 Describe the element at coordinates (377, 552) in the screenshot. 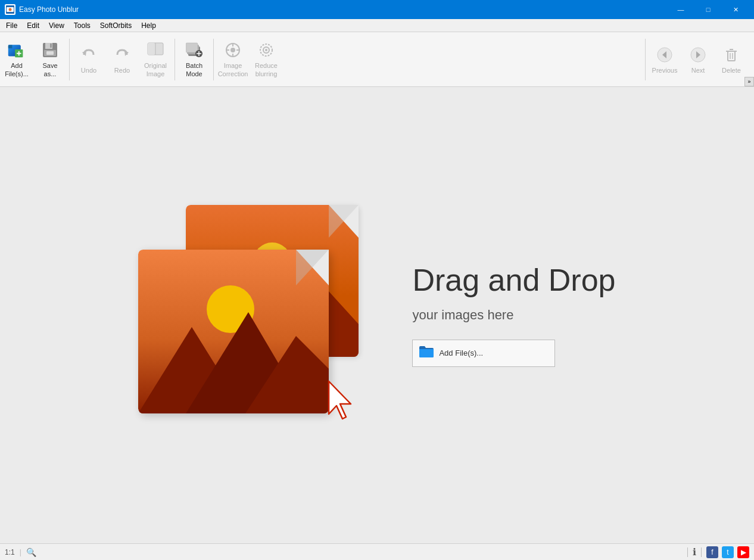

I see `status-bar: 1:1 | 🔍 ℹ f t ▶` at that location.